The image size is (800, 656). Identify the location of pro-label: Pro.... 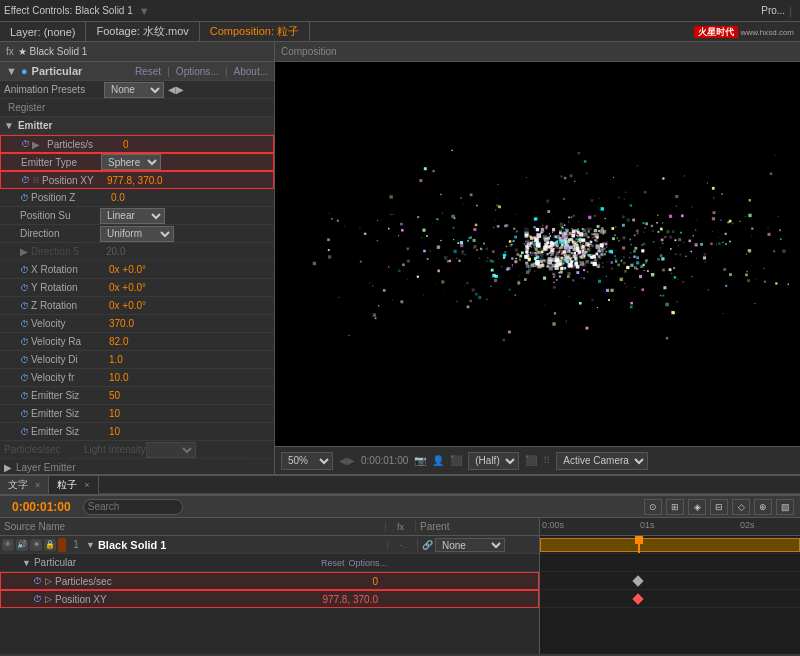
(773, 10).